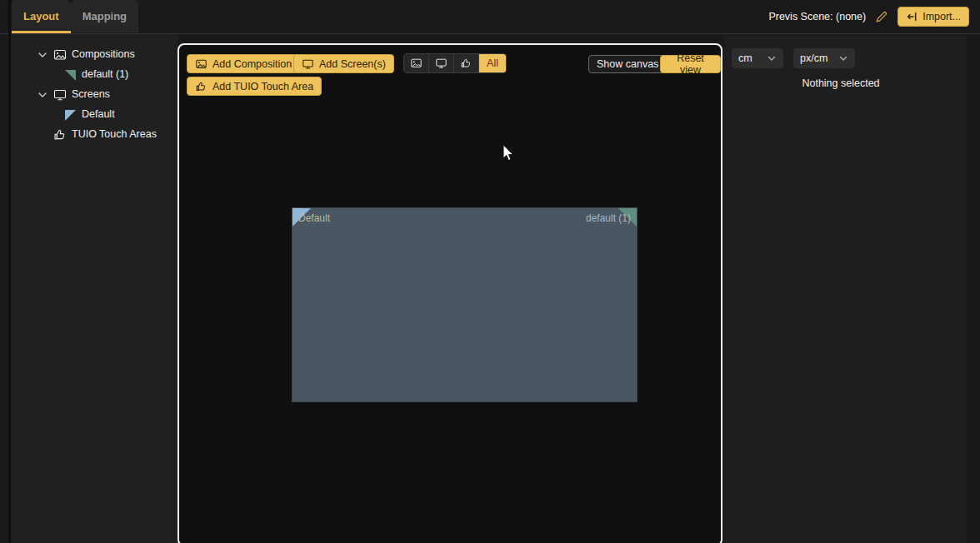 The height and width of the screenshot is (543, 980). Describe the element at coordinates (94, 75) in the screenshot. I see `tree-item-default-composition: default (1)` at that location.